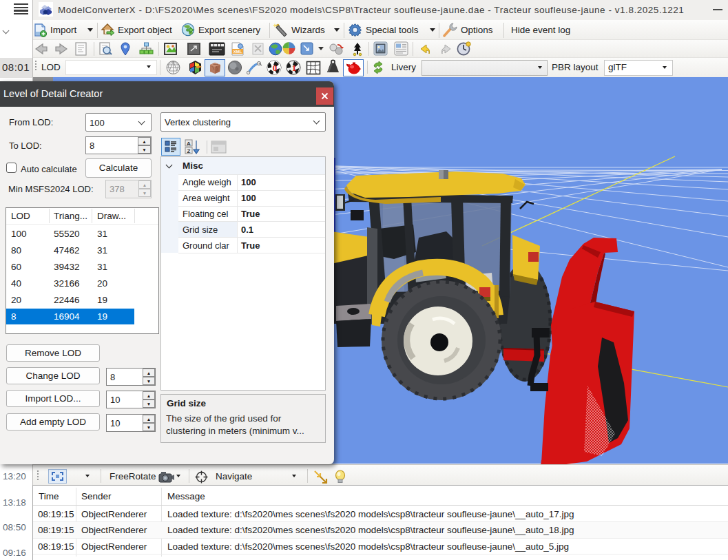  What do you see at coordinates (189, 143) in the screenshot?
I see `svg-text: A` at bounding box center [189, 143].